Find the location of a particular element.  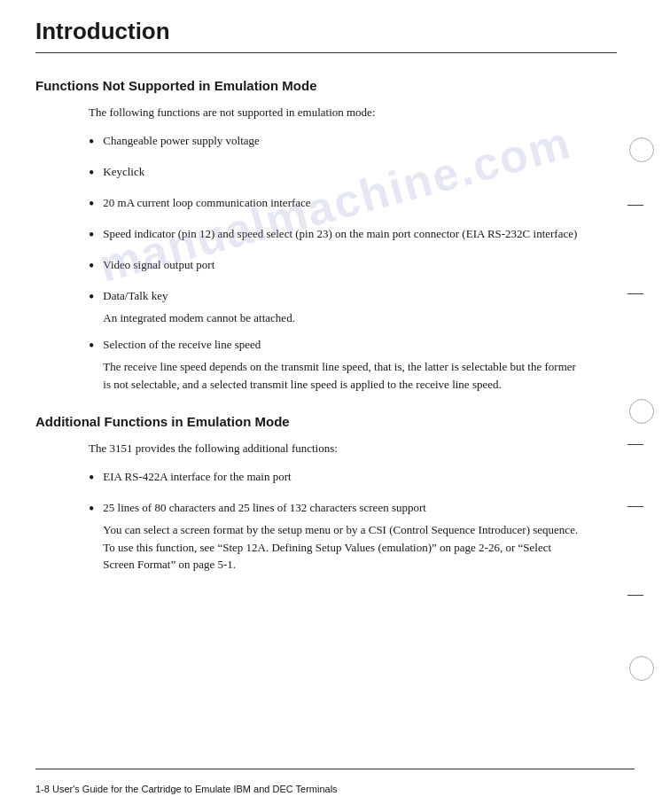

dash-marker-1: — is located at coordinates (635, 204).